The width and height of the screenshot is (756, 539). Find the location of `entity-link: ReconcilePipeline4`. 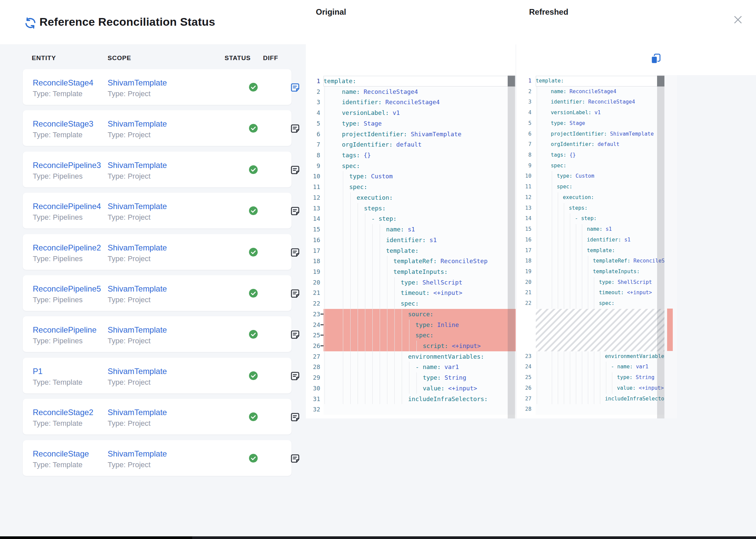

entity-link: ReconcilePipeline4 is located at coordinates (67, 206).